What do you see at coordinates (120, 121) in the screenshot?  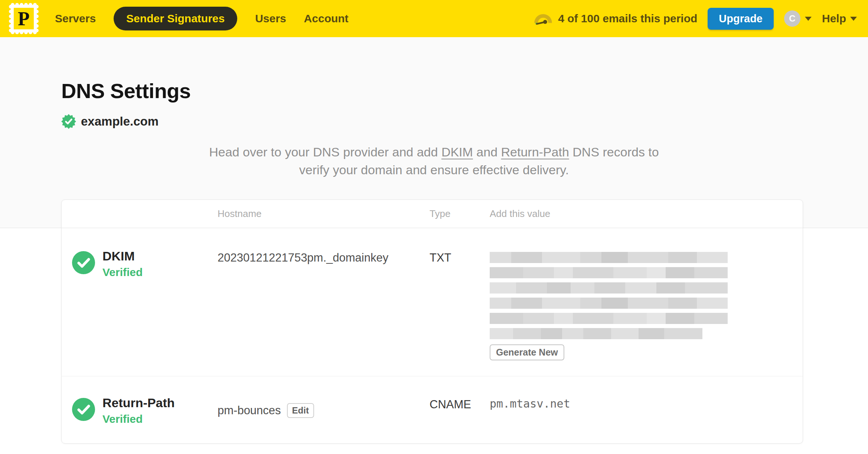 I see `domain-name: example.com` at bounding box center [120, 121].